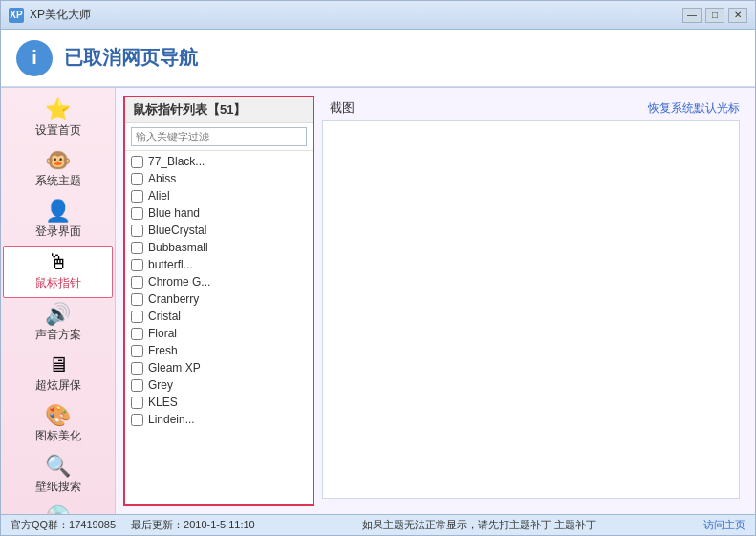 The image size is (756, 536). What do you see at coordinates (57, 220) in the screenshot?
I see `sidebar-item-login-ui: 👤登录界面` at bounding box center [57, 220].